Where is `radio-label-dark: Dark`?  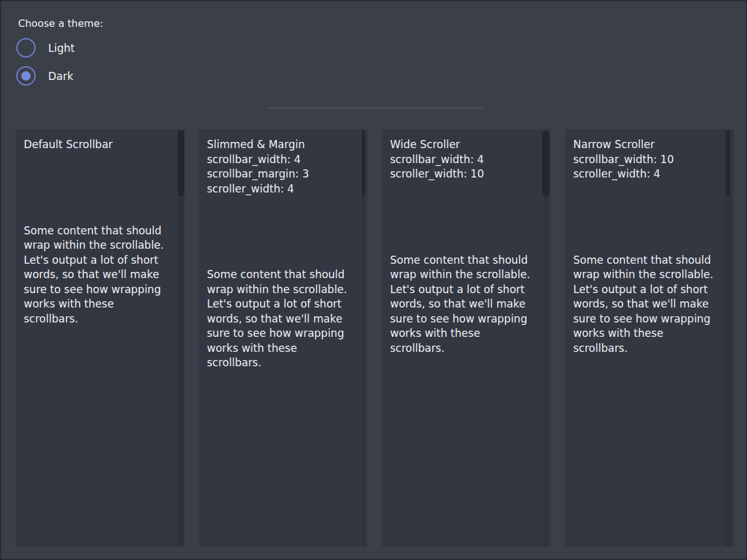
radio-label-dark: Dark is located at coordinates (61, 76).